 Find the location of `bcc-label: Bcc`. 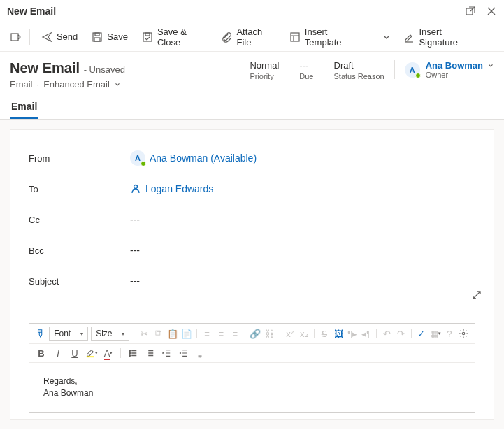

bcc-label: Bcc is located at coordinates (80, 250).